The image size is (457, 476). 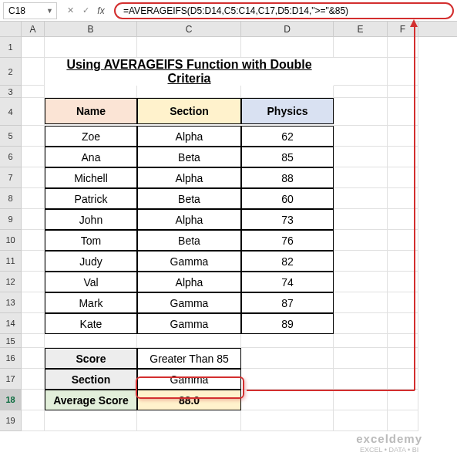 What do you see at coordinates (361, 380) in the screenshot?
I see `cell-e17` at bounding box center [361, 380].